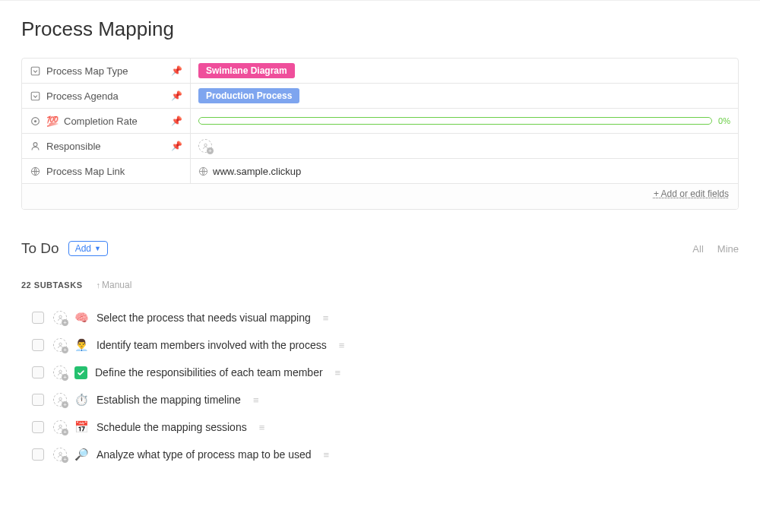 Image resolution: width=760 pixels, height=532 pixels. Describe the element at coordinates (464, 146) in the screenshot. I see `field-value: +` at that location.